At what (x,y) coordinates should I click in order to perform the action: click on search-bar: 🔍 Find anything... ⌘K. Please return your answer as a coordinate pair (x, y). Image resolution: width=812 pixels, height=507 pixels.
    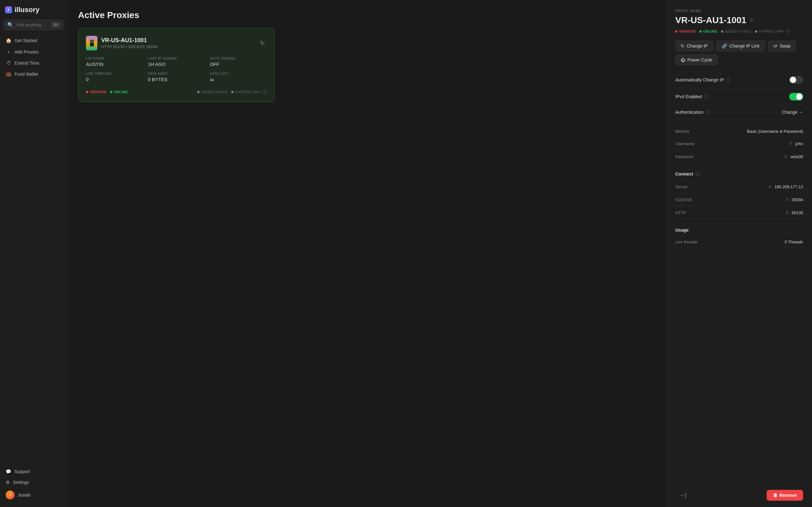
    Looking at the image, I should click on (34, 25).